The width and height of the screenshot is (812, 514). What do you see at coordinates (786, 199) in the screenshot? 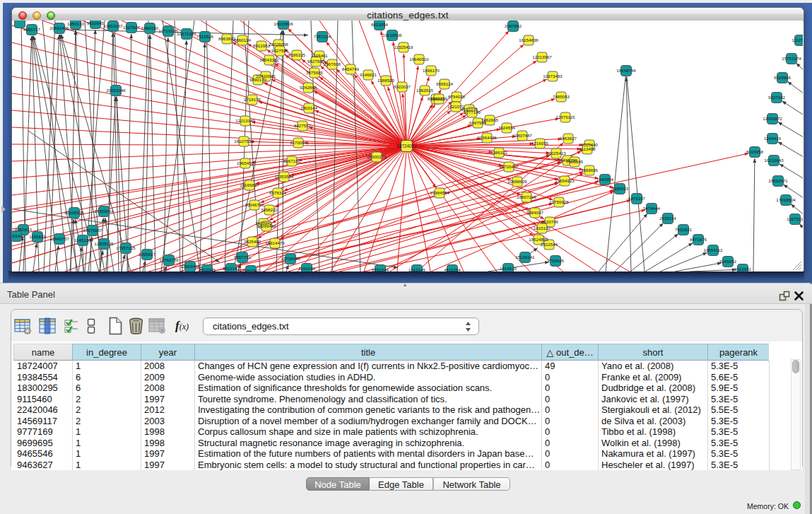
I see `svg-text: 17016504` at bounding box center [786, 199].